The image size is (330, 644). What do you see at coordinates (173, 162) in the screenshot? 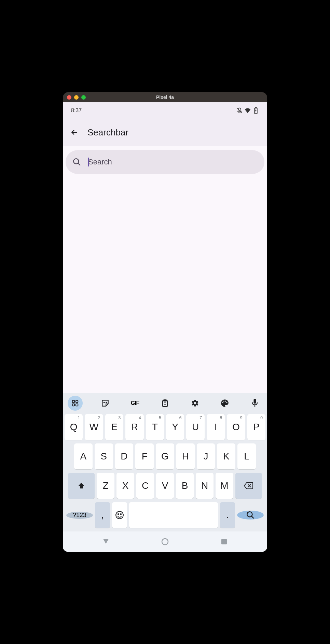
I see `search-input` at bounding box center [173, 162].